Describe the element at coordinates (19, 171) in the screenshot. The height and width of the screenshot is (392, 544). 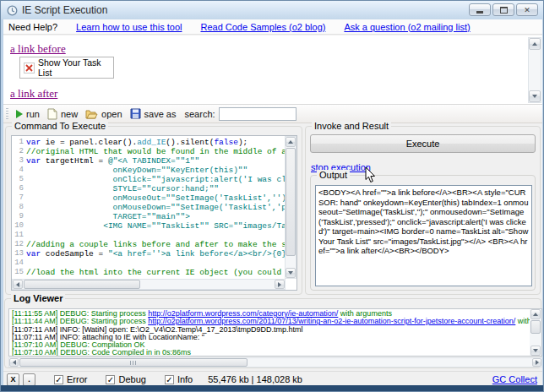
I see `line-number: 4` at that location.